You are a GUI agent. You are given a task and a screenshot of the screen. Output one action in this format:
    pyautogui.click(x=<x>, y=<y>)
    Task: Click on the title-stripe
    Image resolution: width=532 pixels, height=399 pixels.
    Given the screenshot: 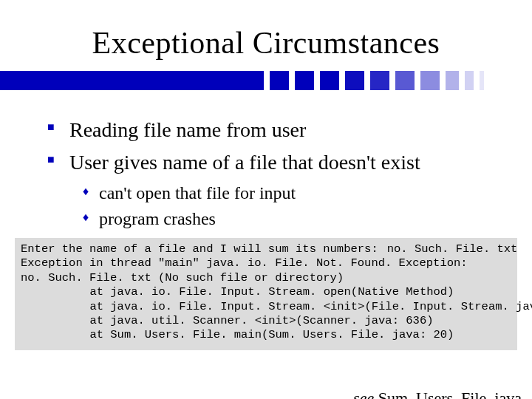 What is the action you would take?
    pyautogui.click(x=266, y=81)
    